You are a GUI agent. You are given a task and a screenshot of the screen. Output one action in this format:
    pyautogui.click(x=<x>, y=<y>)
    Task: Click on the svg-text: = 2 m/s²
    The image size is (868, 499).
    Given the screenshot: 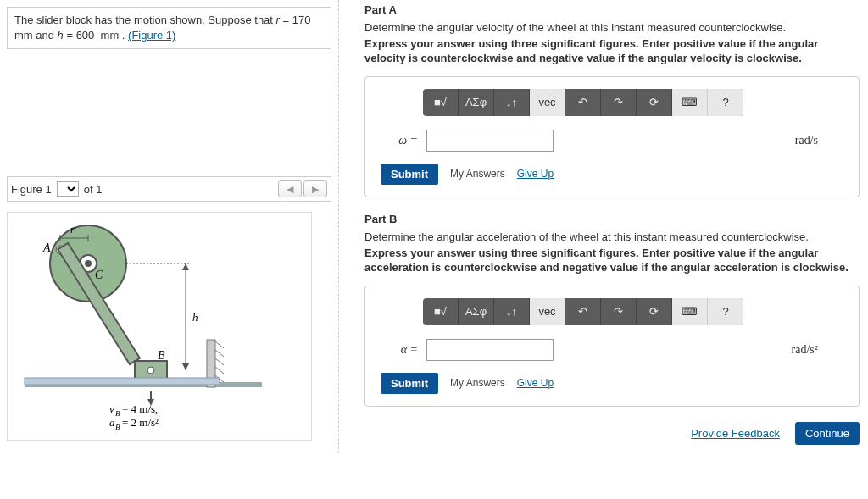 What is the action you would take?
    pyautogui.click(x=141, y=422)
    